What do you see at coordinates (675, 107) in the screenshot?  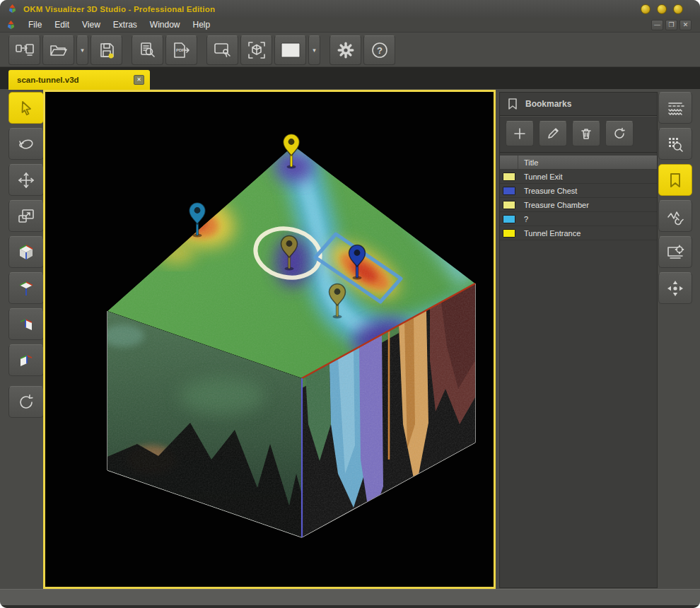 I see `depth-slices-button` at bounding box center [675, 107].